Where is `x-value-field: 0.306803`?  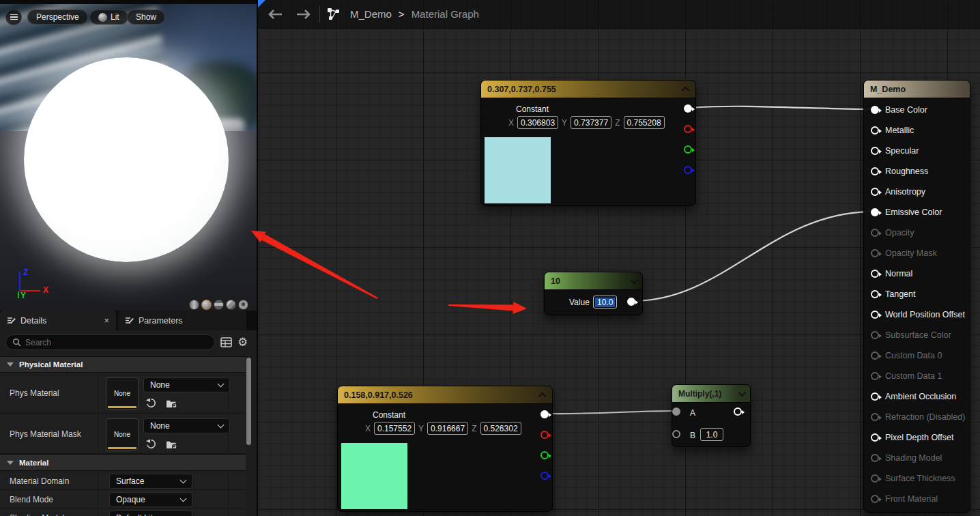
x-value-field: 0.306803 is located at coordinates (538, 123).